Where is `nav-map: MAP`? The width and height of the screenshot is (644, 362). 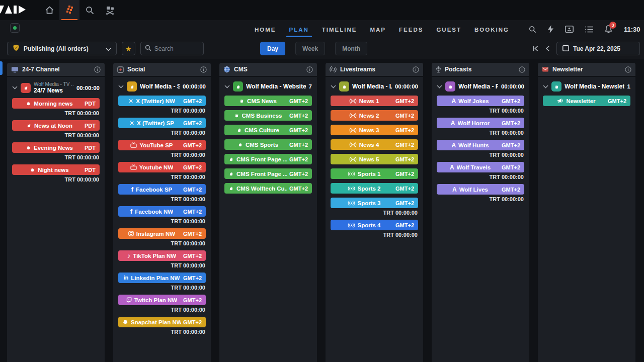 nav-map: MAP is located at coordinates (378, 29).